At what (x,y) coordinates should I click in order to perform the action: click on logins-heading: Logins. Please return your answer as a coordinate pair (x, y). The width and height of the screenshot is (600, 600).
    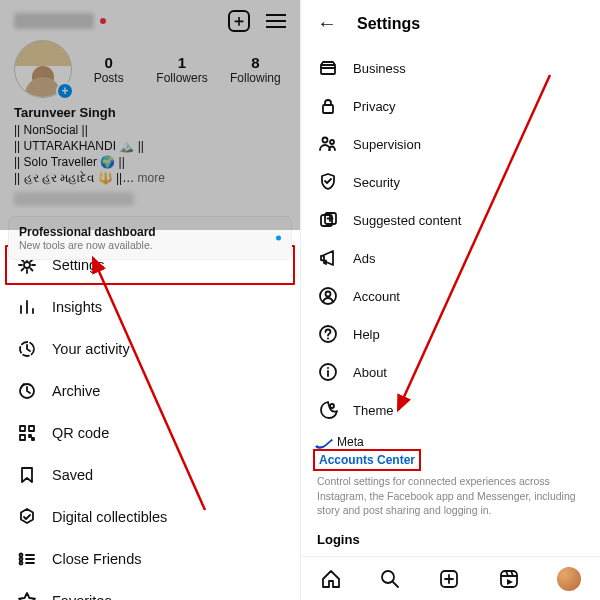
    Looking at the image, I should click on (450, 532).